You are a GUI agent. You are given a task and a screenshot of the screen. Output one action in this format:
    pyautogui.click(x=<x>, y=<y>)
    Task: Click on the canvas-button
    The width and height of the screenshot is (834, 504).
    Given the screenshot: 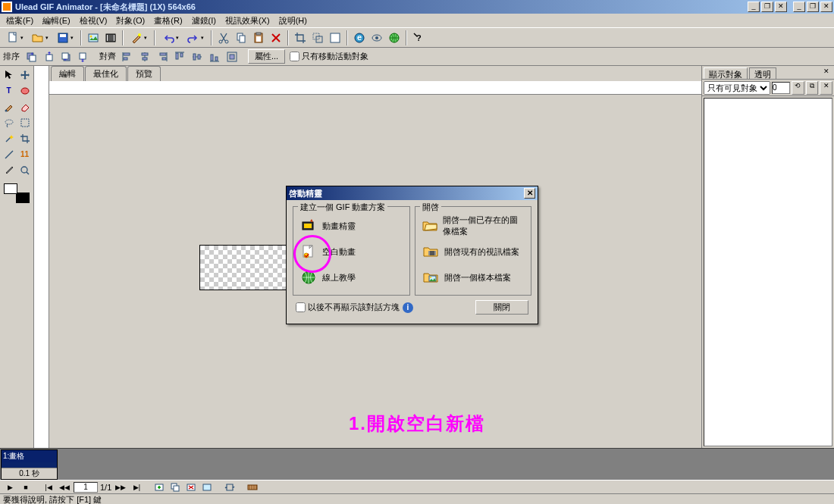 What is the action you would take?
    pyautogui.click(x=335, y=38)
    